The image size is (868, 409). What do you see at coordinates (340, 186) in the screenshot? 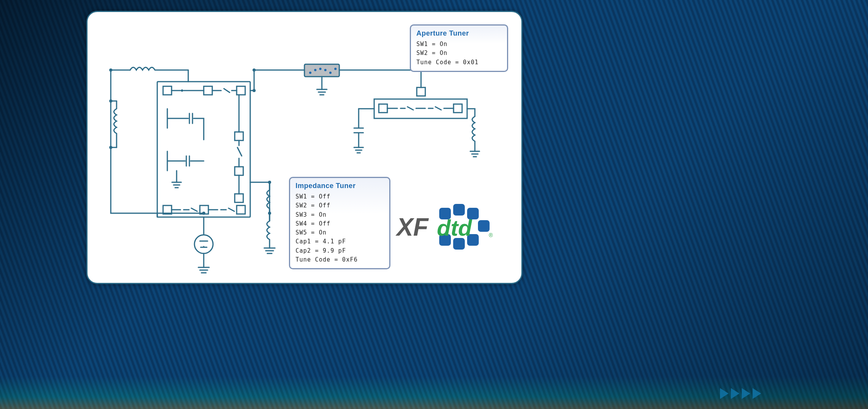
I see `impedance-tuner-title: Impedance Tuner` at bounding box center [340, 186].